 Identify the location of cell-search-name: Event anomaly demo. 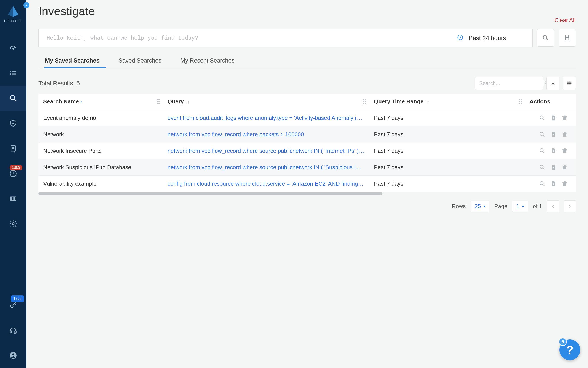
(101, 118).